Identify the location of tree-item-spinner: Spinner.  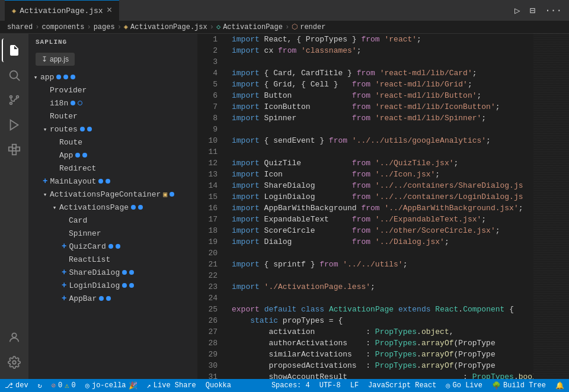
(113, 233).